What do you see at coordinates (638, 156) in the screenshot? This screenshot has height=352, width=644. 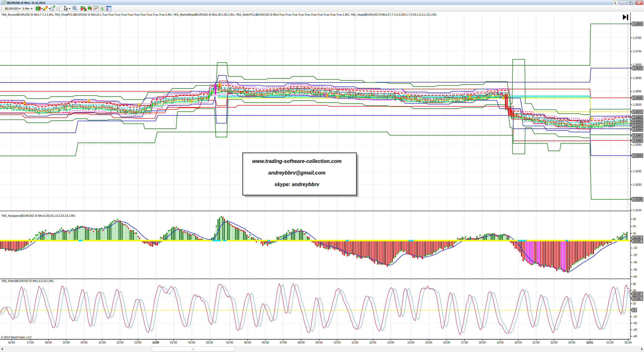 I see `svg-text: 1,3305` at bounding box center [638, 156].